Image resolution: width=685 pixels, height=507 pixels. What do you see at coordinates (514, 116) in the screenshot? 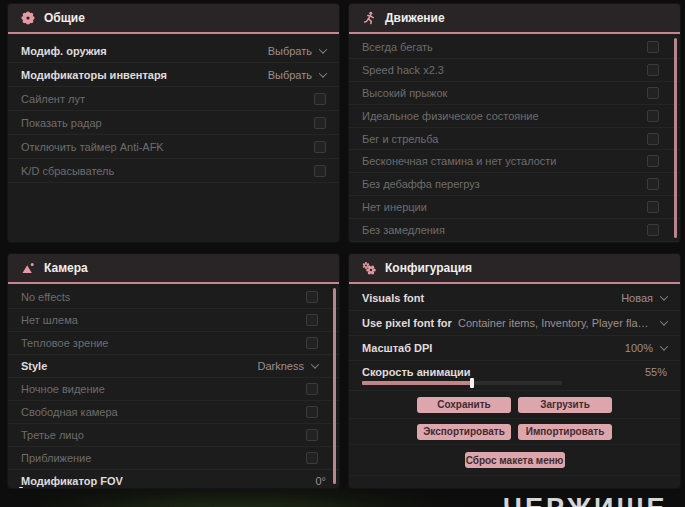
I see `row-perfect-condition: Идеальное физическое состояние` at bounding box center [514, 116].